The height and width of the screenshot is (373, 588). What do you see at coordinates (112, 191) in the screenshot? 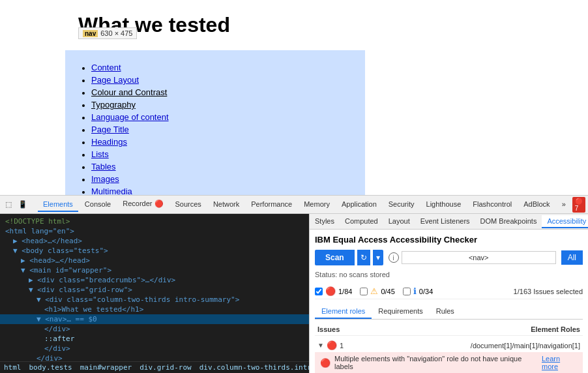
I see `content-list-item-link: Multimedia` at bounding box center [112, 191].